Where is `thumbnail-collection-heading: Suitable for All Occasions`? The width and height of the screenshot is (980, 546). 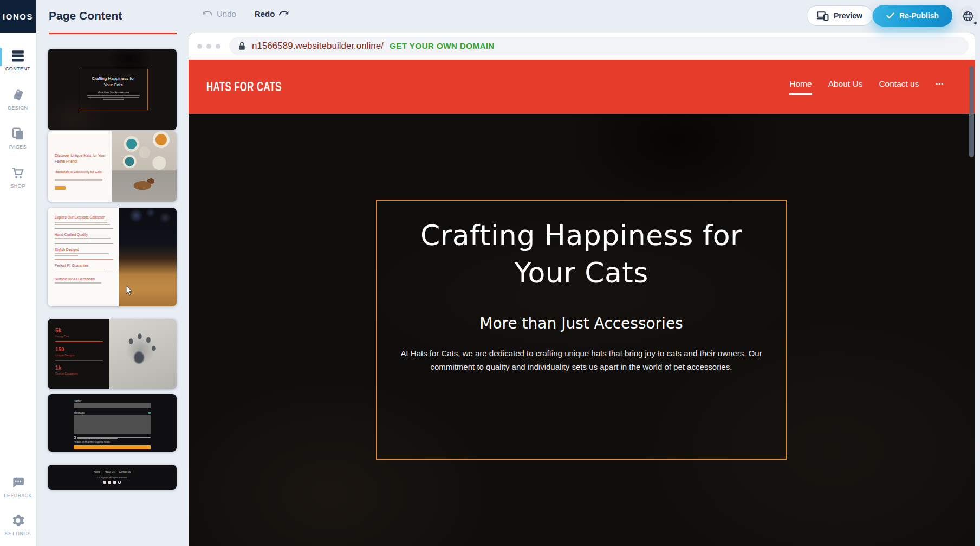 thumbnail-collection-heading: Suitable for All Occasions is located at coordinates (84, 279).